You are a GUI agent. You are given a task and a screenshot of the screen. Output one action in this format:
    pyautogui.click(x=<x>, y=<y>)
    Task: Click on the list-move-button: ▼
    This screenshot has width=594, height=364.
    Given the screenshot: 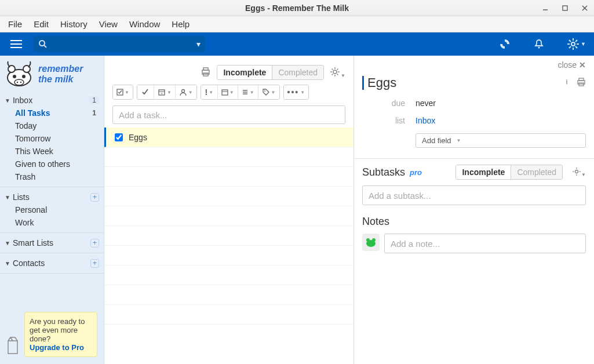 What is the action you would take?
    pyautogui.click(x=248, y=92)
    